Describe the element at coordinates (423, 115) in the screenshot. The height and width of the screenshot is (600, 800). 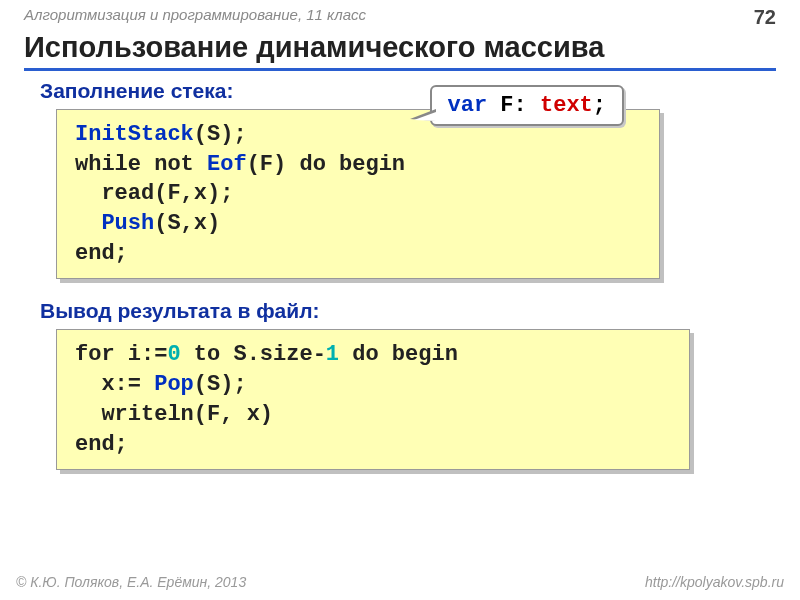
I see `callout-tail-icon` at that location.